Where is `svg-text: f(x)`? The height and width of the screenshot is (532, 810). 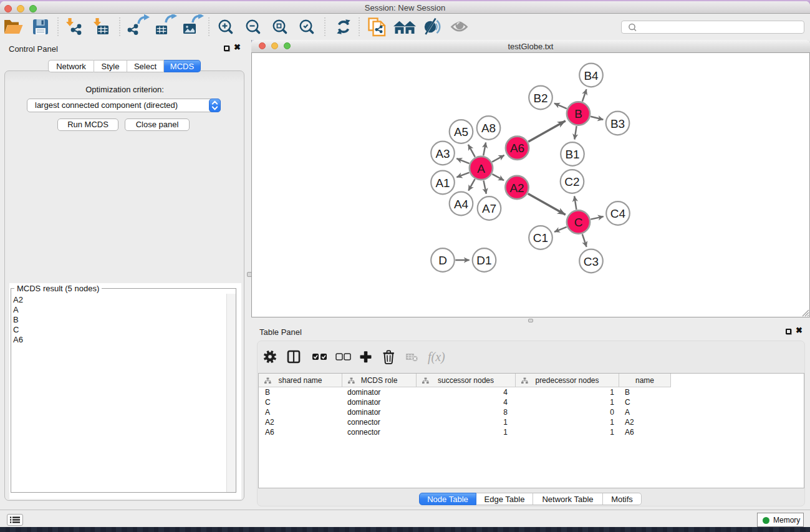 svg-text: f(x) is located at coordinates (436, 357).